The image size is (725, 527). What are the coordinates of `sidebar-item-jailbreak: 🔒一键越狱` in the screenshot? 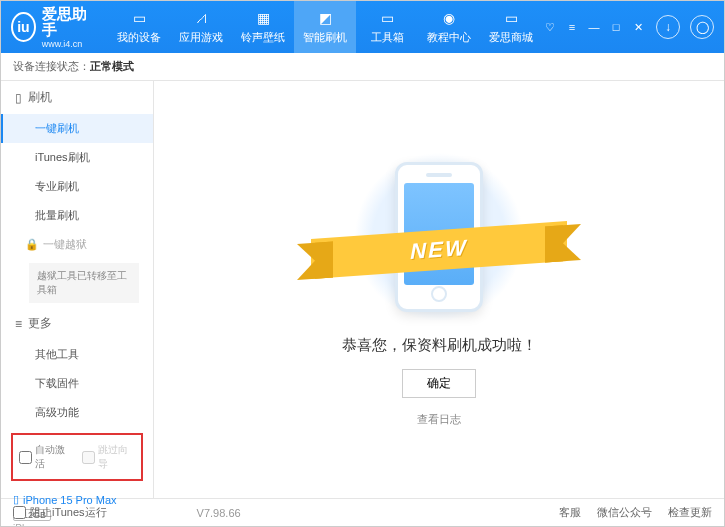 It's located at (77, 244).